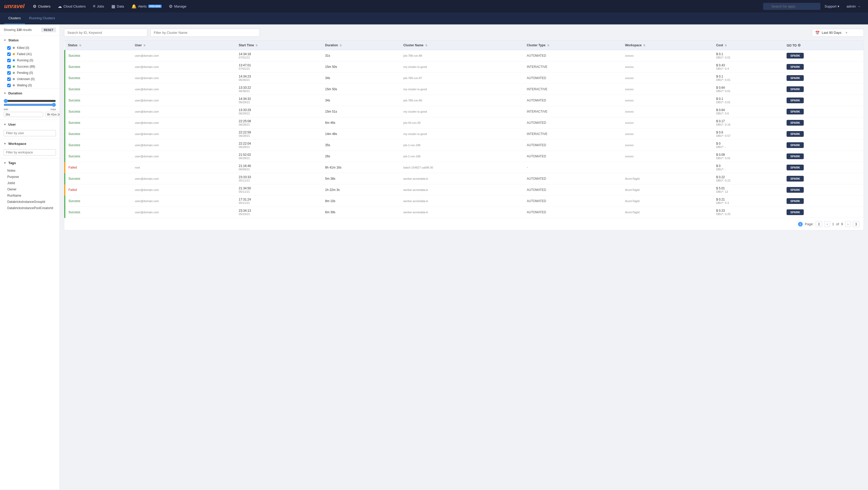 The image size is (868, 490). Describe the element at coordinates (71, 6) in the screenshot. I see `nav-cloud-clusters: ☁ Cloud Clusters` at that location.